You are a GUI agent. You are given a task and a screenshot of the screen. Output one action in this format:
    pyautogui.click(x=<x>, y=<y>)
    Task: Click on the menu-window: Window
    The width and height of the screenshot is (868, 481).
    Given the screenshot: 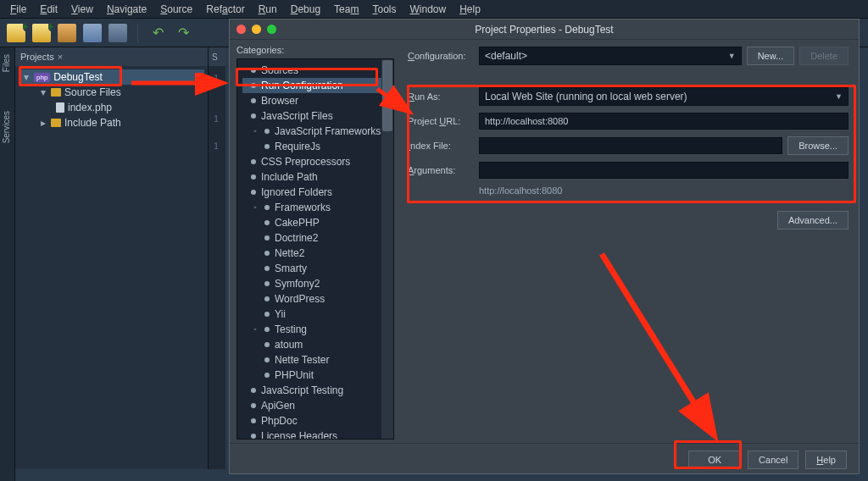 What is the action you would take?
    pyautogui.click(x=427, y=9)
    